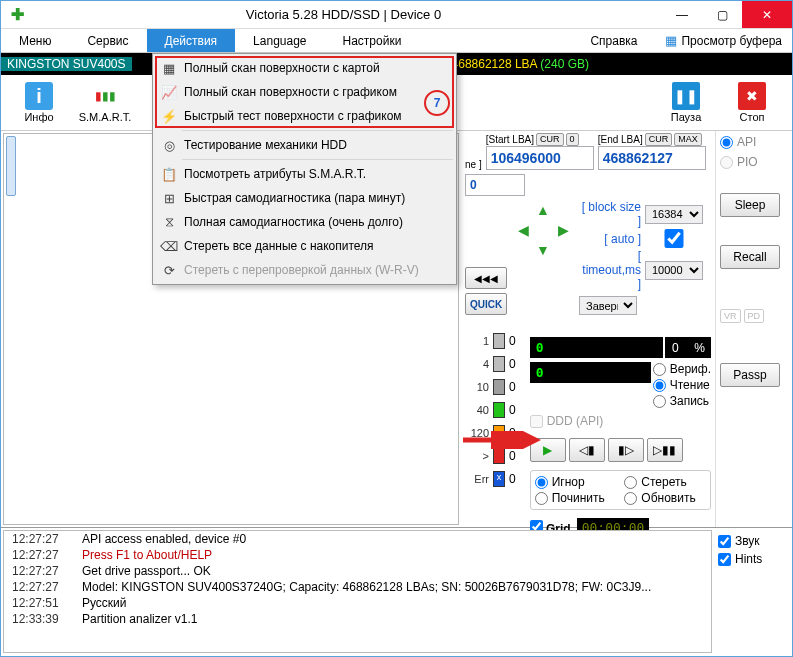  Describe the element at coordinates (688, 140) in the screenshot. I see `end-max-button: MAX` at that location.